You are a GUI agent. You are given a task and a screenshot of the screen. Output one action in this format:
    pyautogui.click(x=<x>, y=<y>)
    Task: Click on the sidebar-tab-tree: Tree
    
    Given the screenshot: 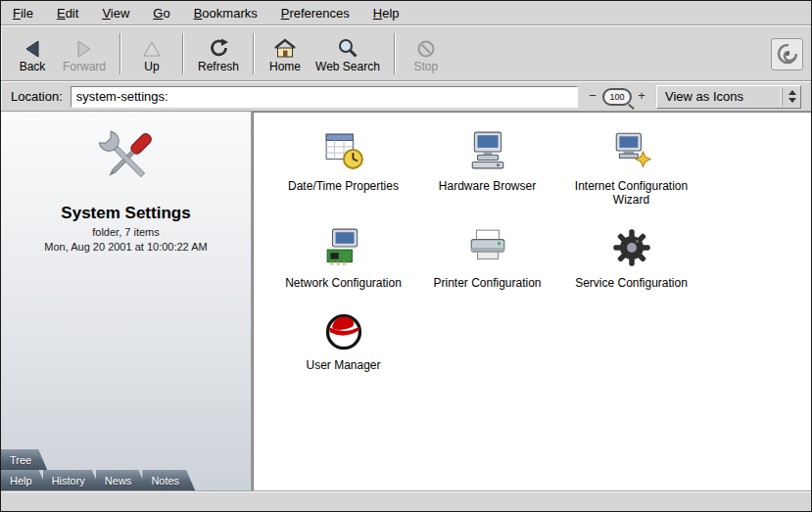 What is the action you would take?
    pyautogui.click(x=24, y=460)
    